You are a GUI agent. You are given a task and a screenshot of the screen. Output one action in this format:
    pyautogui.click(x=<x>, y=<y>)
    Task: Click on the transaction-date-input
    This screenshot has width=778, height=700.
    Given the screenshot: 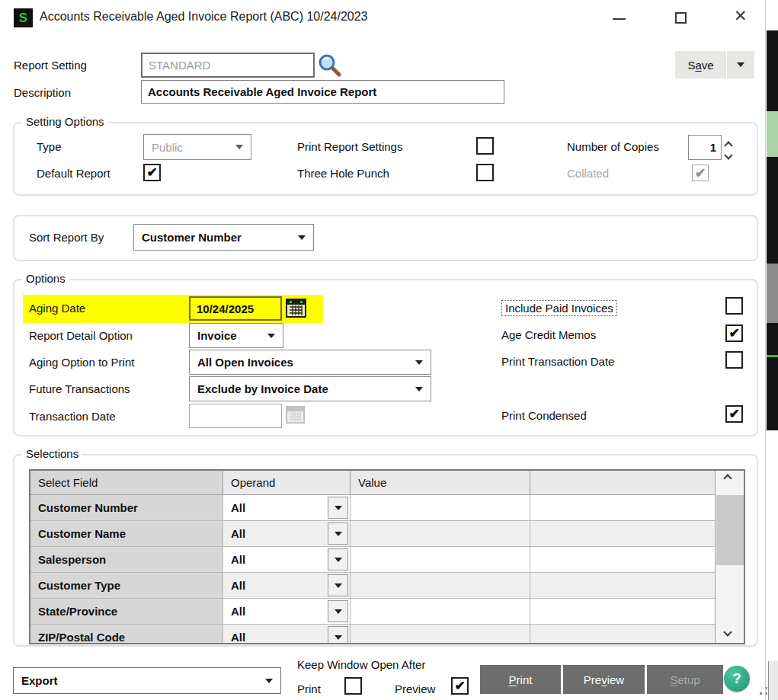 What is the action you would take?
    pyautogui.click(x=235, y=416)
    